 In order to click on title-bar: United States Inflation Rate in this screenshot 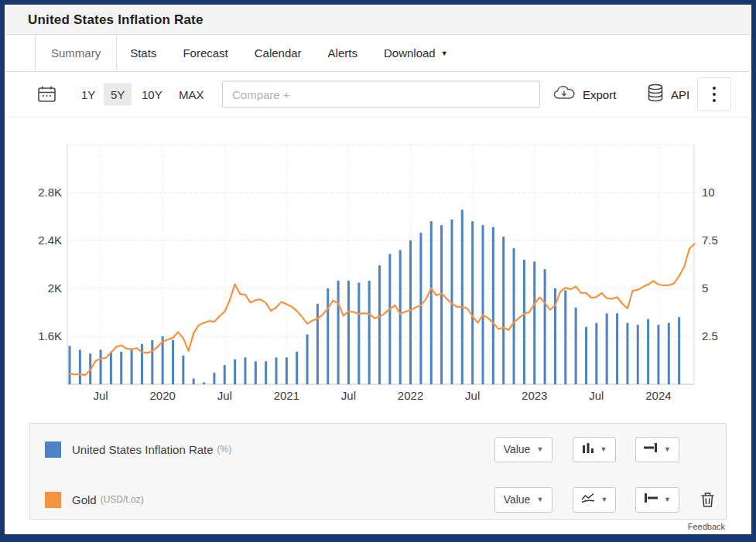, I will do `click(378, 20)`.